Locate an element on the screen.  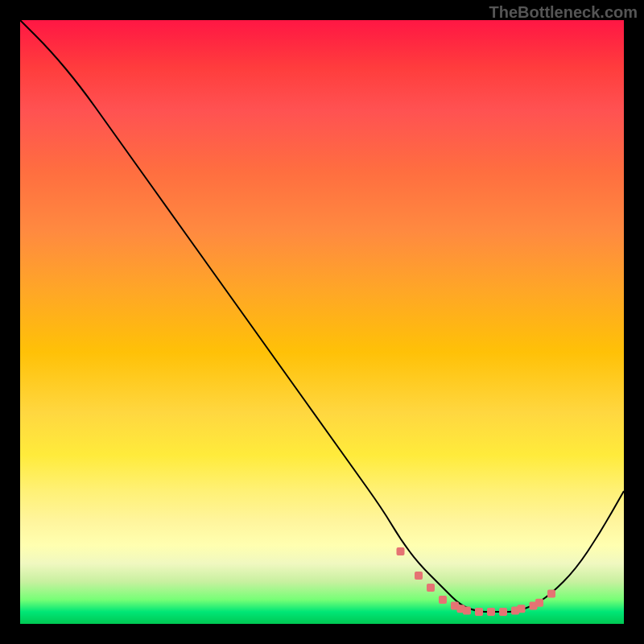
optimal-range-markers is located at coordinates (477, 581).